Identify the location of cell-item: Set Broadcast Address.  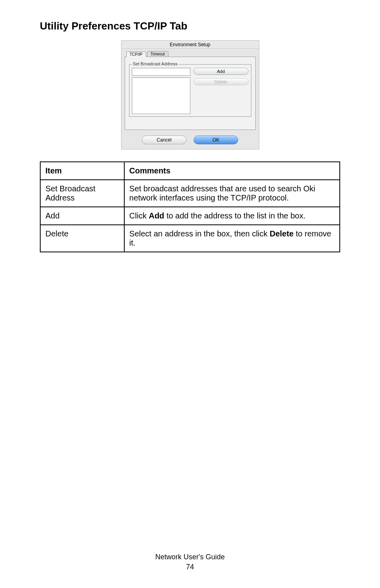
(82, 193).